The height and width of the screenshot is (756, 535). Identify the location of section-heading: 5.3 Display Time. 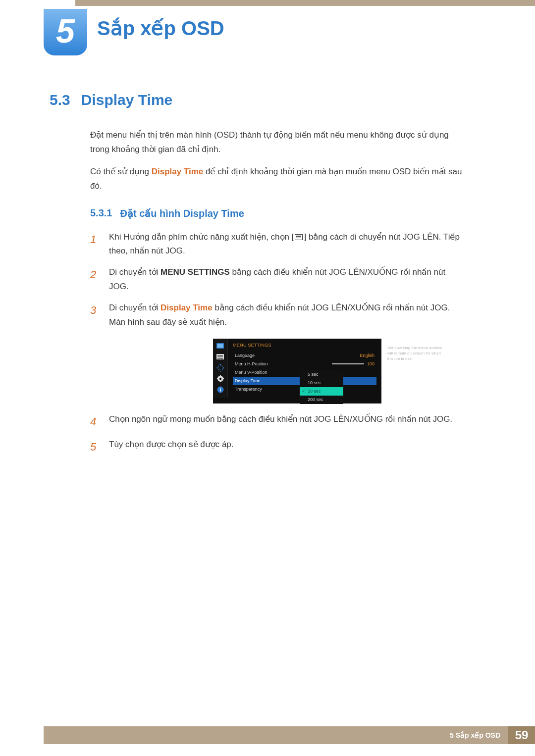
(258, 100).